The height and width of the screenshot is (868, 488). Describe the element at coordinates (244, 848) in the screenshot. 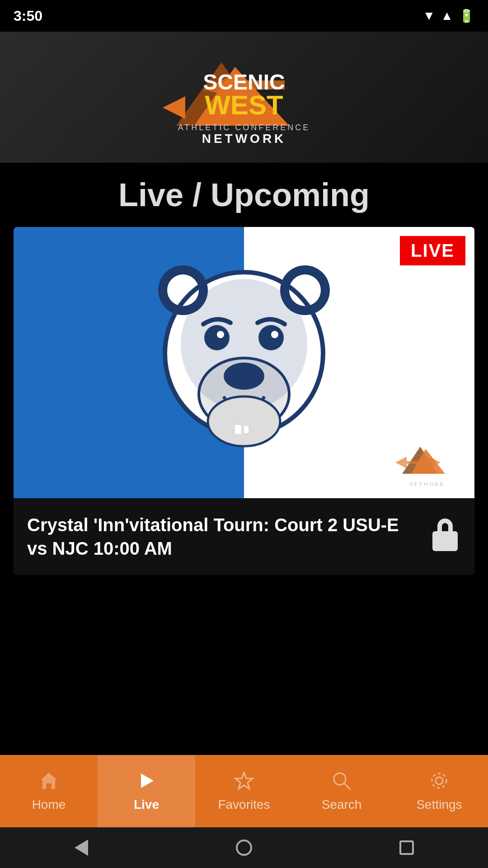

I see `home-button` at that location.